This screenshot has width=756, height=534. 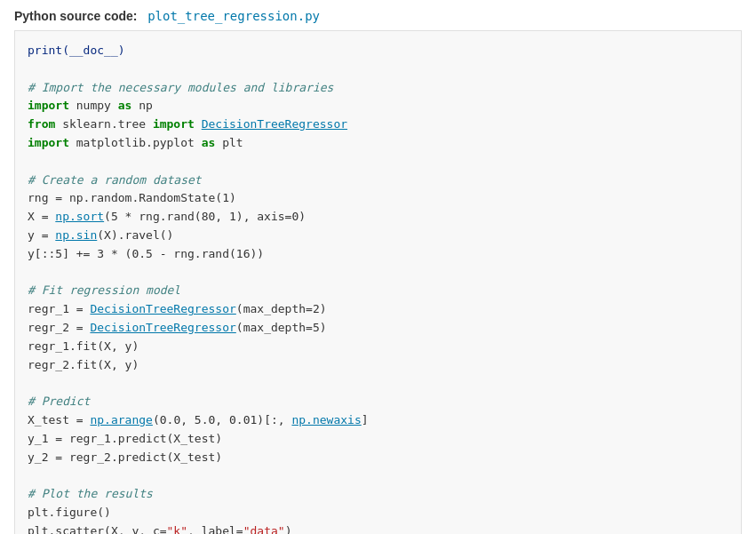 I want to click on section-header: Python source code: plot_tree_regression…, so click(x=378, y=16).